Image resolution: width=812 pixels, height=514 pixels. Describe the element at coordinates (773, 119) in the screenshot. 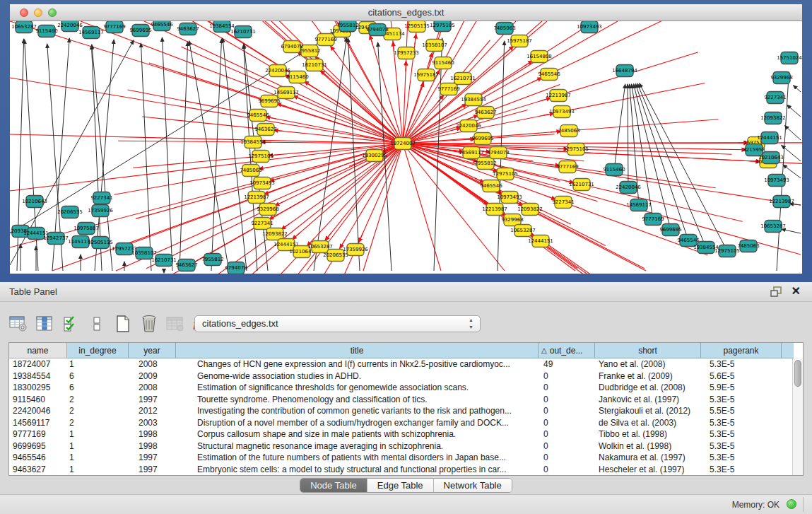

I see `graph-node: 12093822` at that location.